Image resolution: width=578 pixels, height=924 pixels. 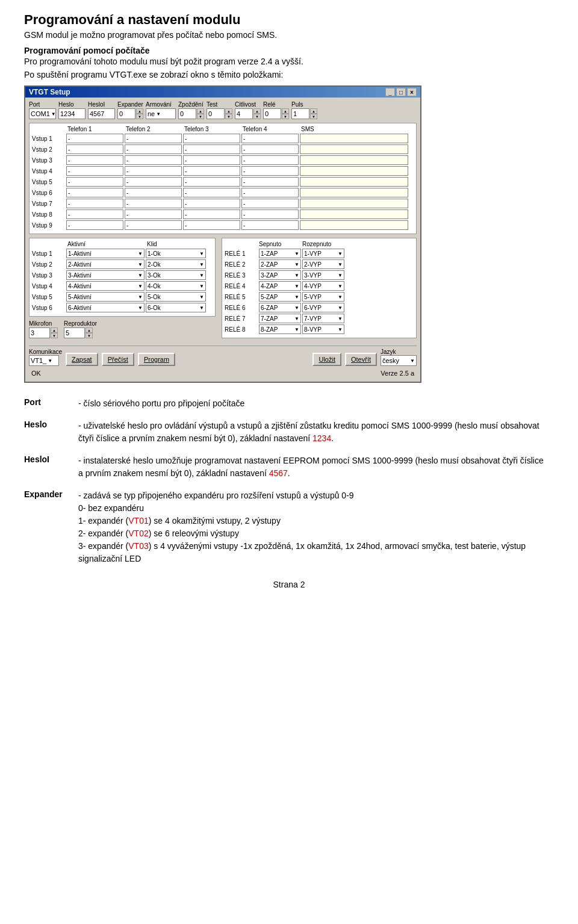 I want to click on rele-sep-combo: 3-ZAP ▼, so click(x=280, y=275).